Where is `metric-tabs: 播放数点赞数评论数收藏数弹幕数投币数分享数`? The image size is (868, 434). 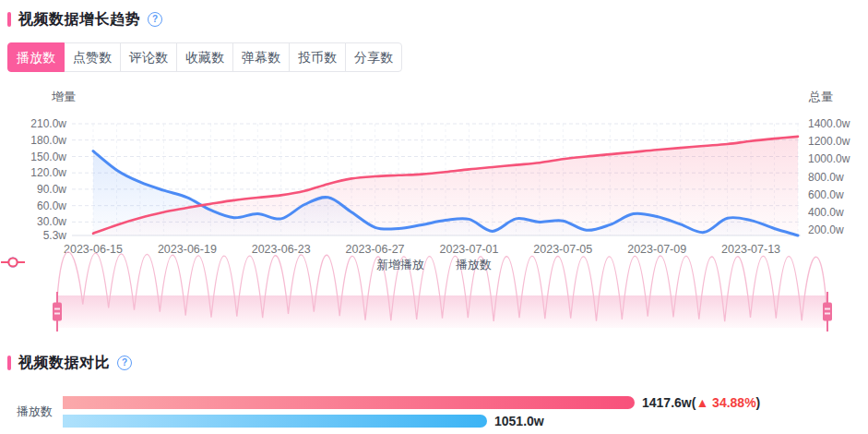 metric-tabs: 播放数点赞数评论数收藏数弹幕数投币数分享数 is located at coordinates (205, 57).